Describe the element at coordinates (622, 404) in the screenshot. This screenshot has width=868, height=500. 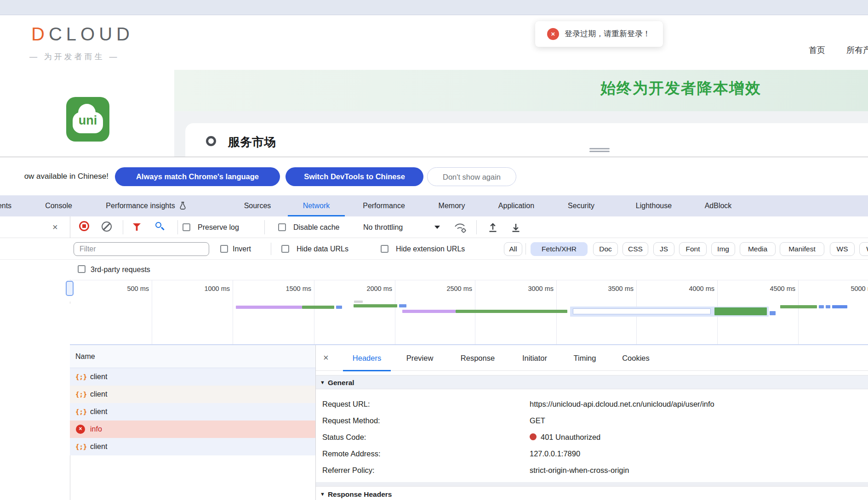
I see `kv-value: https://unicloud-api.dcloud.net.cn/unicl…` at that location.